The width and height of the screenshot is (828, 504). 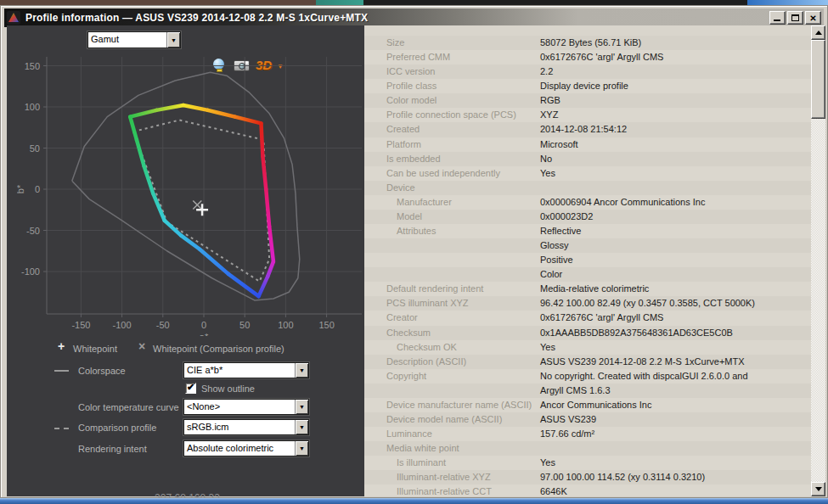 I want to click on taskbar-strip, so click(x=414, y=501).